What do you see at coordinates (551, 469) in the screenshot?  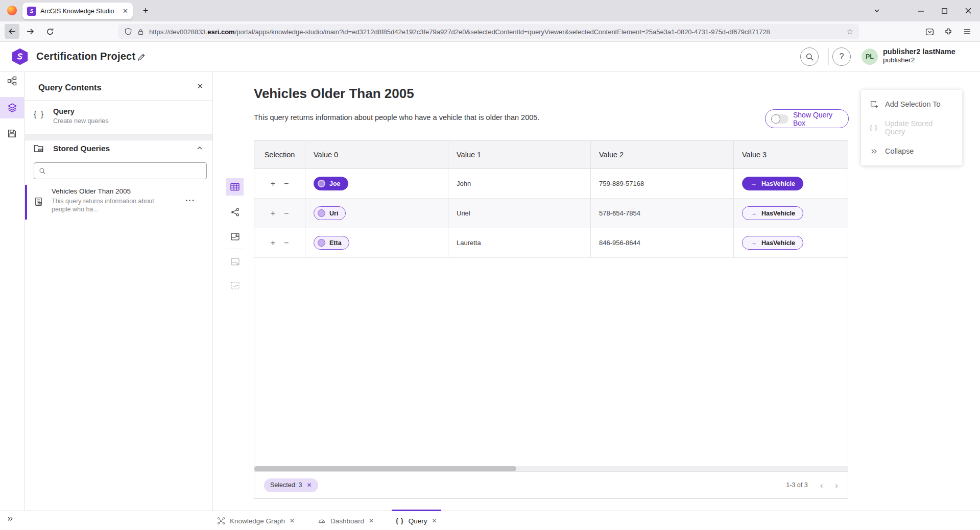 I see `horizontal-scrollbar` at bounding box center [551, 469].